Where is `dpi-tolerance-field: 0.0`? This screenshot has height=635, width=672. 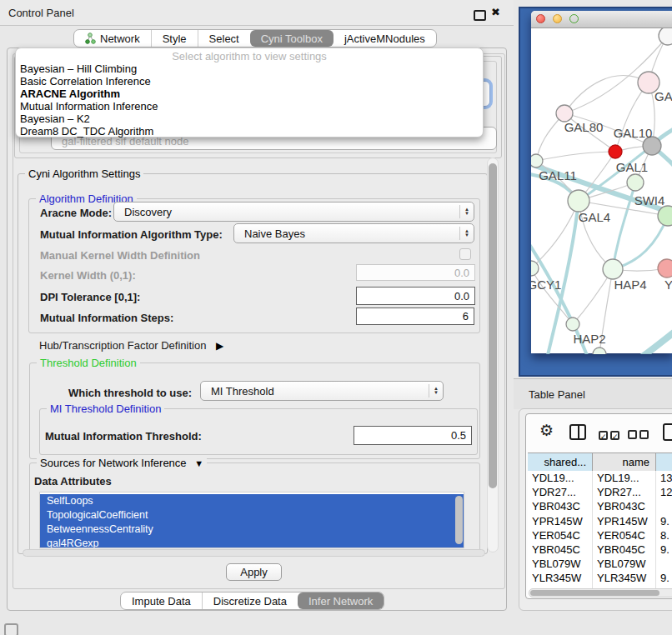 dpi-tolerance-field: 0.0 is located at coordinates (415, 296).